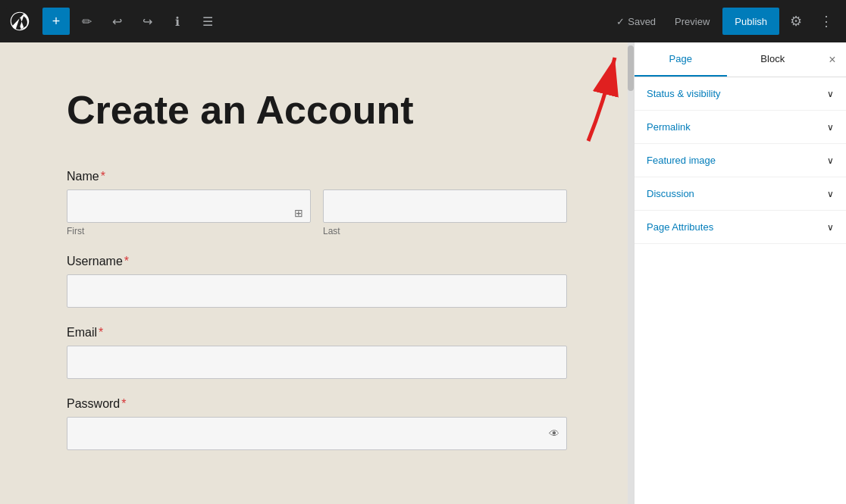 The width and height of the screenshot is (846, 504). Describe the element at coordinates (86, 21) in the screenshot. I see `edit-button: ✏` at that location.